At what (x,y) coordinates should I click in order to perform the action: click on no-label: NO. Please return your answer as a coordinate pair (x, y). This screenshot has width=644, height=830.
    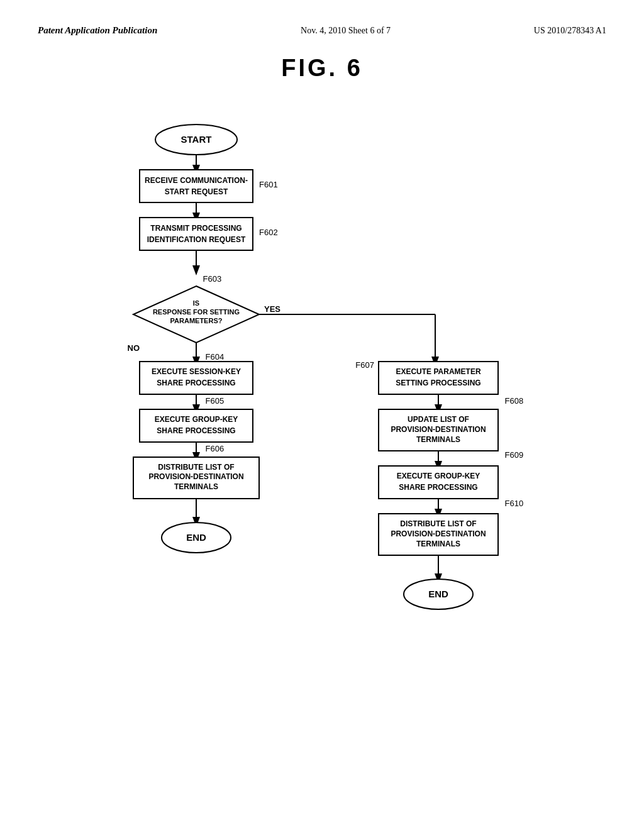
    Looking at the image, I should click on (134, 348).